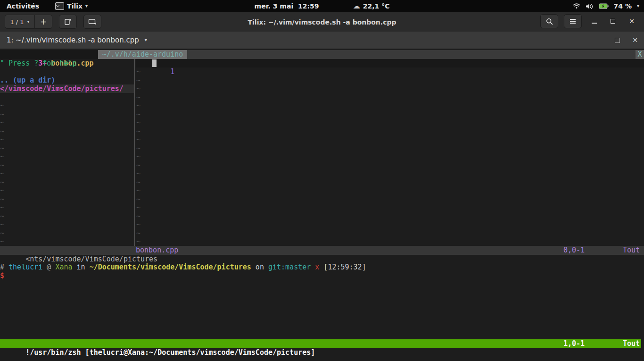 This screenshot has height=361, width=644. What do you see at coordinates (411, 55) in the screenshot?
I see `vim-tabline-fill` at bounding box center [411, 55].